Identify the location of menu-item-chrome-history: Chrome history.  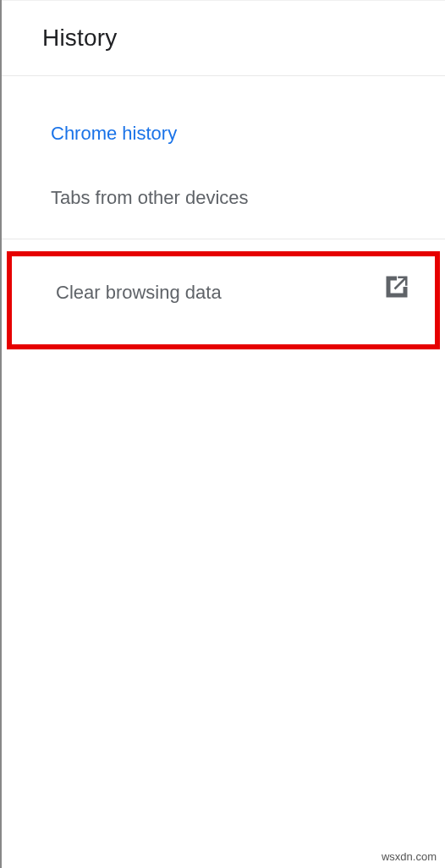
(223, 134).